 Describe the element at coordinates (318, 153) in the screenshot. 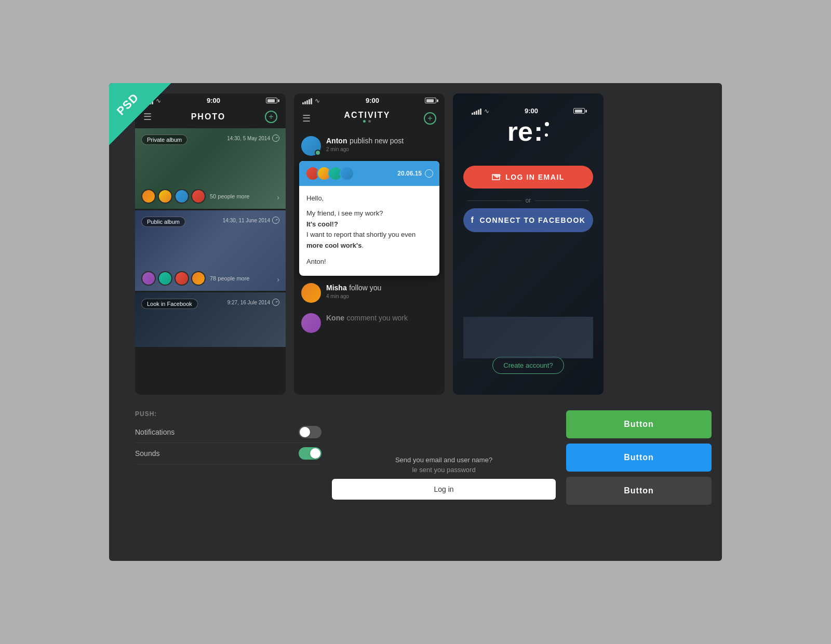

I see `online-indicator` at that location.